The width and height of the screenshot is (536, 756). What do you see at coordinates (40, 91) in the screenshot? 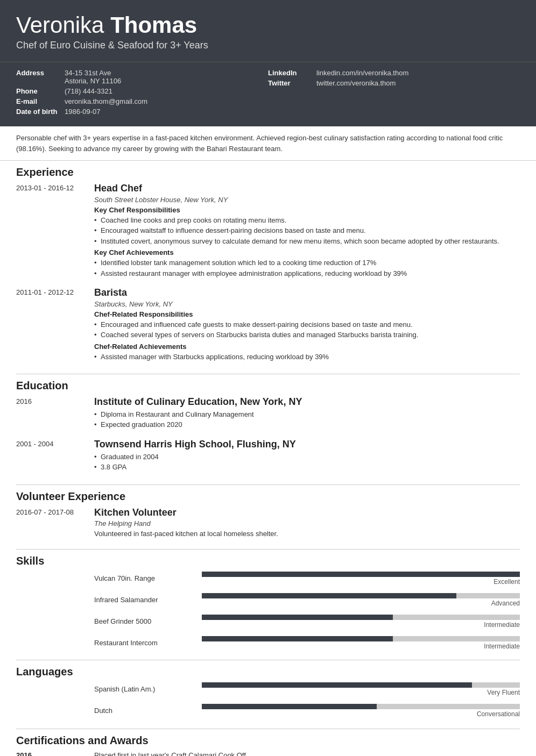
I see `phone-label: Phone` at bounding box center [40, 91].